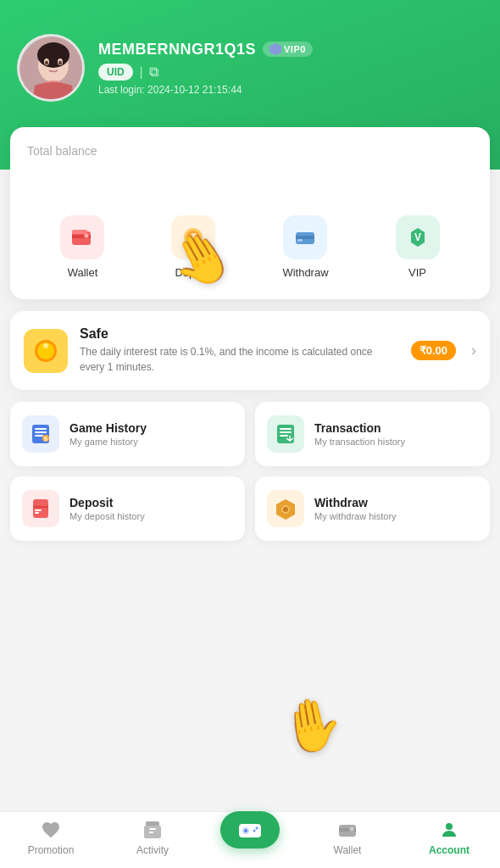 Image resolution: width=500 pixels, height=868 pixels. Describe the element at coordinates (108, 442) in the screenshot. I see `game-history-sub: My game history` at that location.